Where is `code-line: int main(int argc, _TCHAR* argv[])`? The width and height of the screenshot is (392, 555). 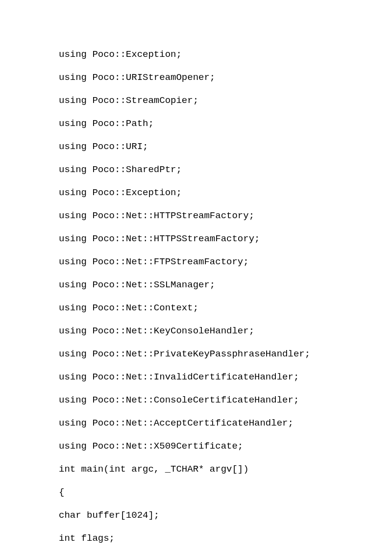 code-line: int main(int argc, _TCHAR* argv[]) is located at coordinates (196, 469).